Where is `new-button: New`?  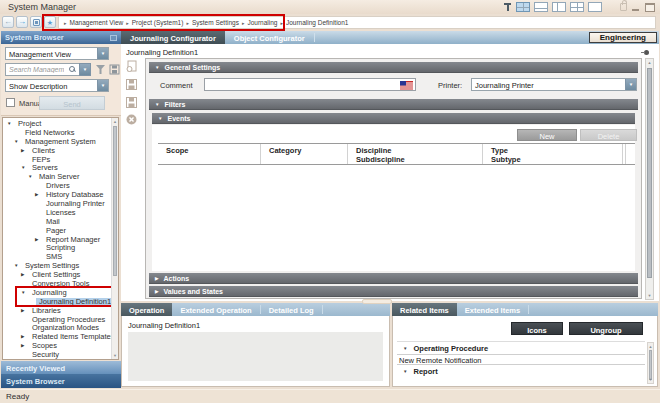 new-button: New is located at coordinates (547, 135).